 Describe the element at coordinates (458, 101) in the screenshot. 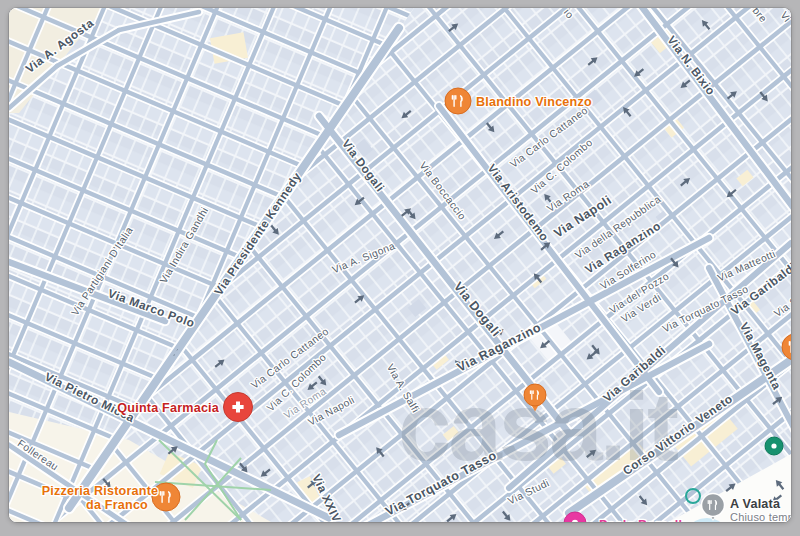

I see `poi-marker-blandino` at that location.